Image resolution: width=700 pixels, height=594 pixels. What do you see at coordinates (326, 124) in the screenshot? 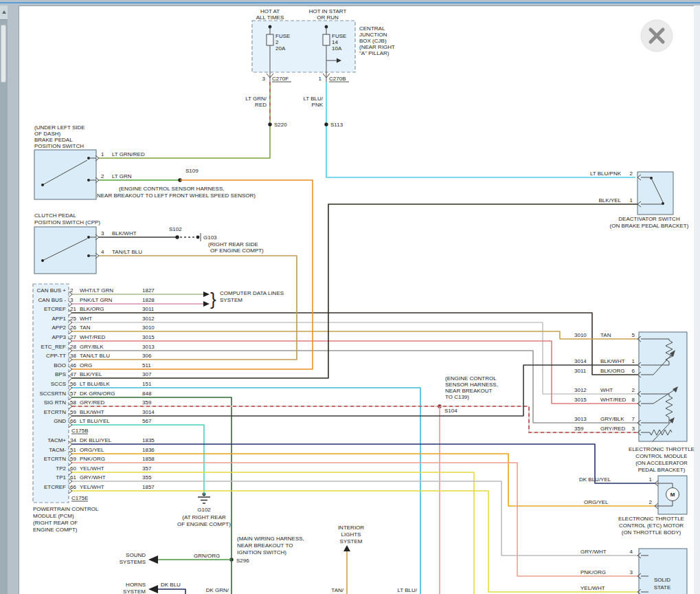
I see `splice-dot-s113` at bounding box center [326, 124].